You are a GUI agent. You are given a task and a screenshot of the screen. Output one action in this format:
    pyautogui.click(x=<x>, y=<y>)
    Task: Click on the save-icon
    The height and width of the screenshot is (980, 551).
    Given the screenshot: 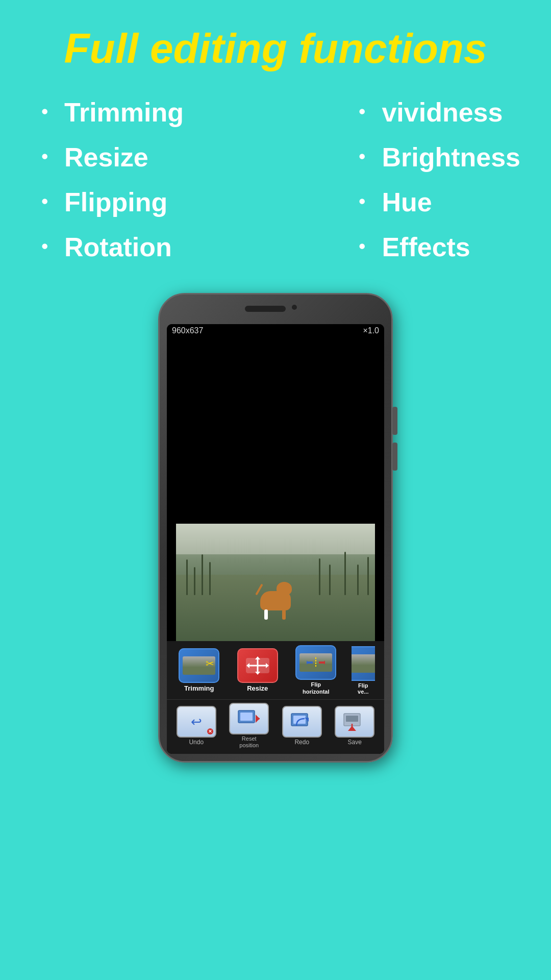 What is the action you would take?
    pyautogui.click(x=355, y=722)
    